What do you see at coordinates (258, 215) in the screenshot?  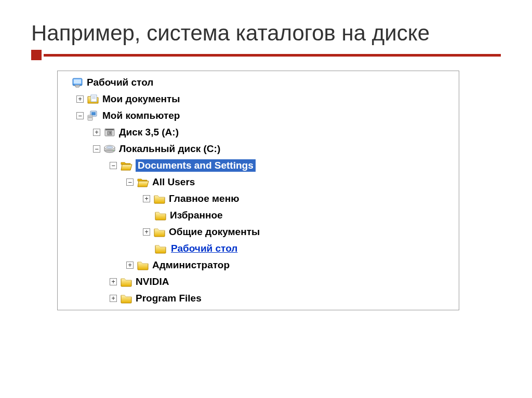 I see `tree-item-favorites: Избранное` at bounding box center [258, 215].